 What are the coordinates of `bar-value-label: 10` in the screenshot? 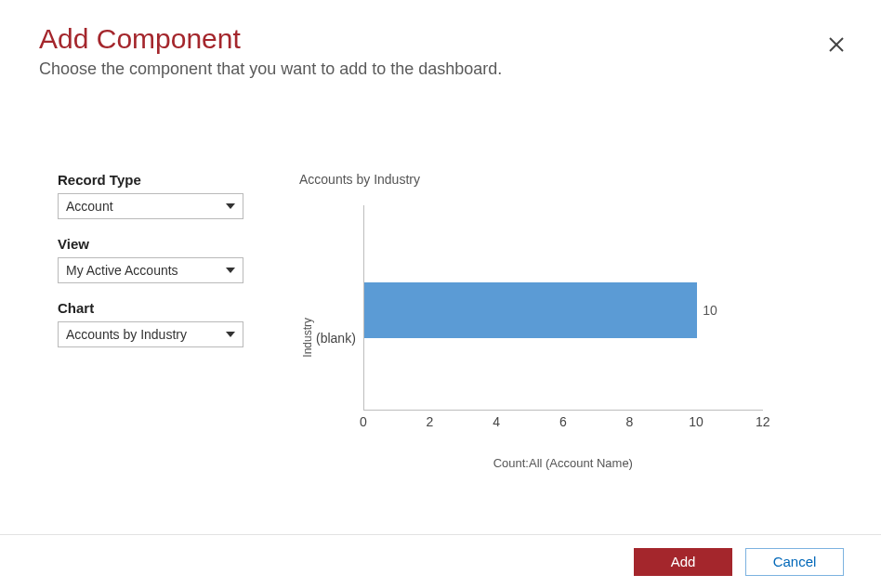 It's located at (710, 310).